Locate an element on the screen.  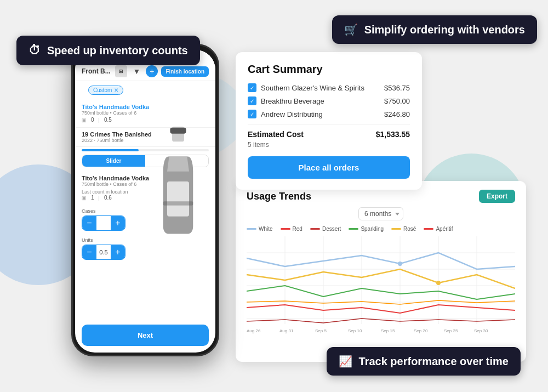
time-period-select: 6 months is located at coordinates (381, 214).